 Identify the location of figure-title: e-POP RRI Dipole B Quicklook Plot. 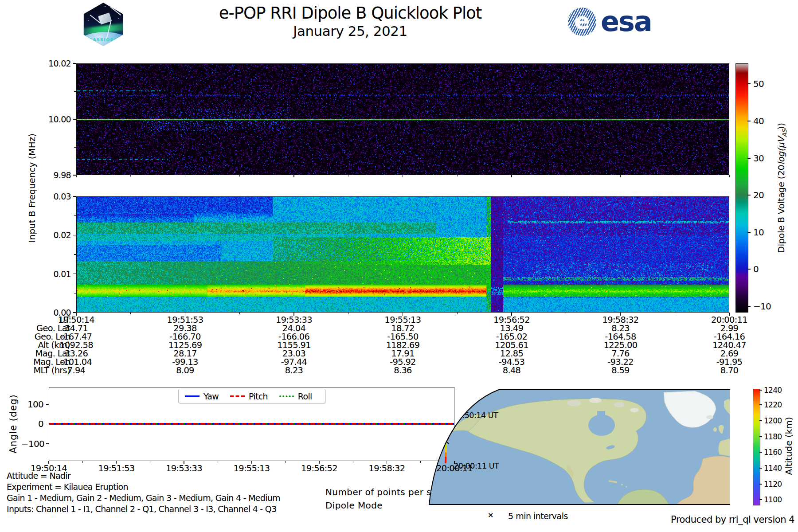
(350, 13).